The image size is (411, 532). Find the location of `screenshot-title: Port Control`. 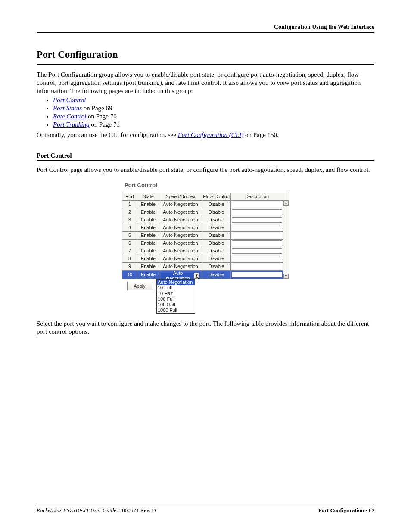

screenshot-title: Port Control is located at coordinates (207, 185).